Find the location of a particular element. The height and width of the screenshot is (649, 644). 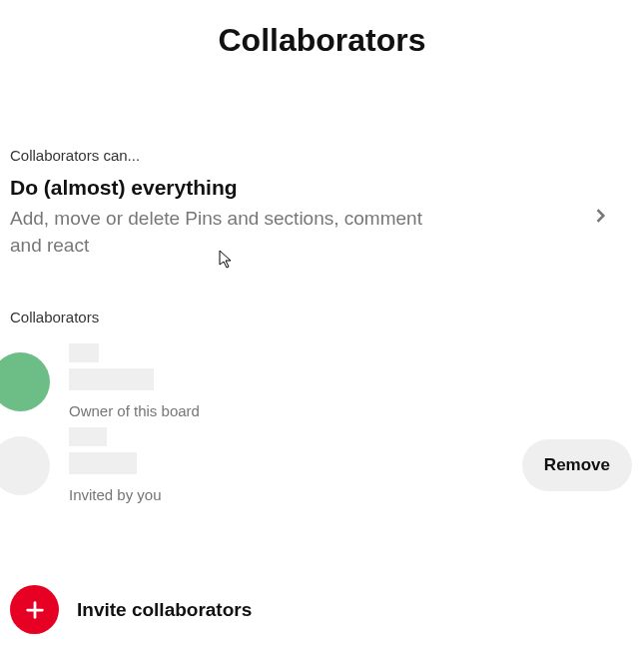

permissions-section-label: Collaborators can... is located at coordinates (322, 156).